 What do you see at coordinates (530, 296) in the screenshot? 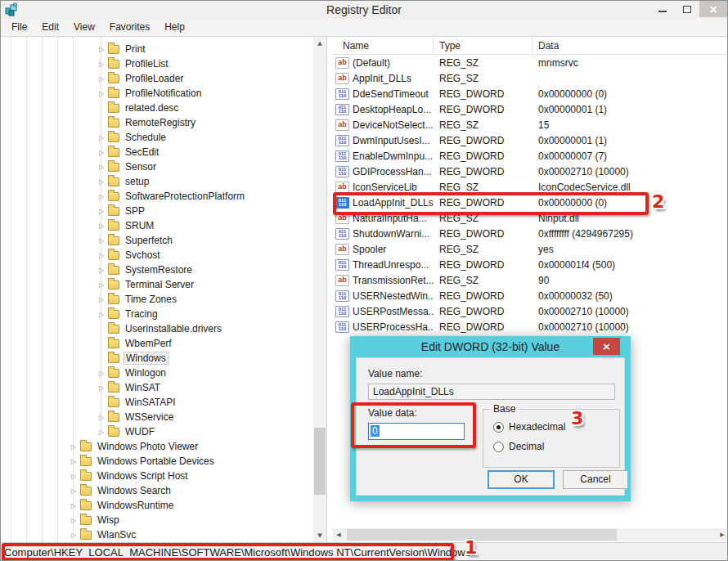
I see `registry-value-row: 011110USERNestedWin...REG_DWORD0x0000003…` at bounding box center [530, 296].